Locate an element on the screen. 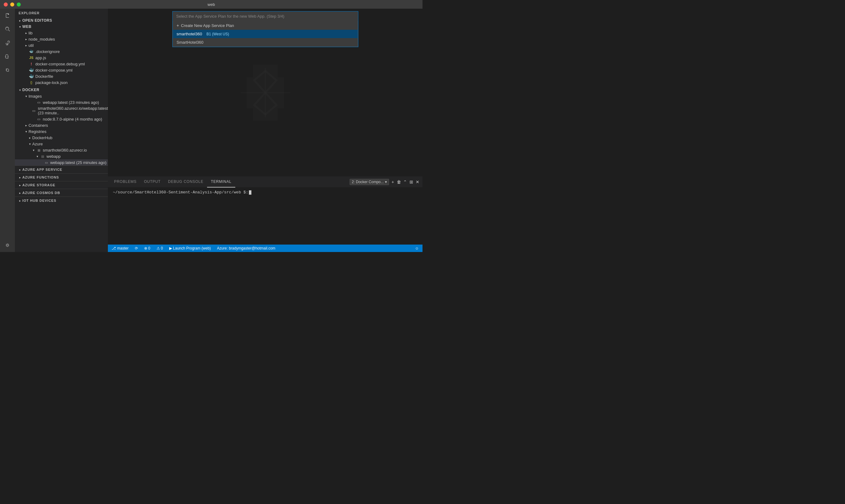 The width and height of the screenshot is (845, 504). smarthotel360-plan-item: smarthotel360 B1 (West US) is located at coordinates (265, 34).